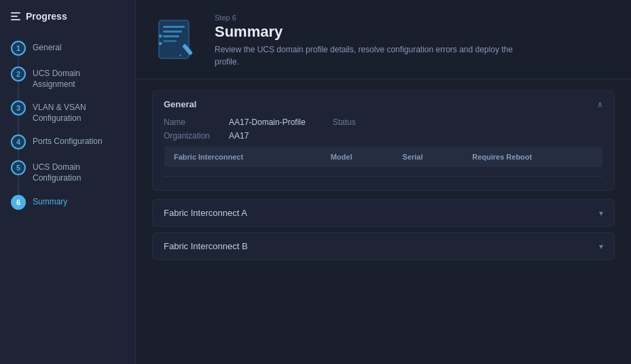 The width and height of the screenshot is (631, 364). I want to click on fi-b-title: Fabric Interconnect B, so click(206, 246).